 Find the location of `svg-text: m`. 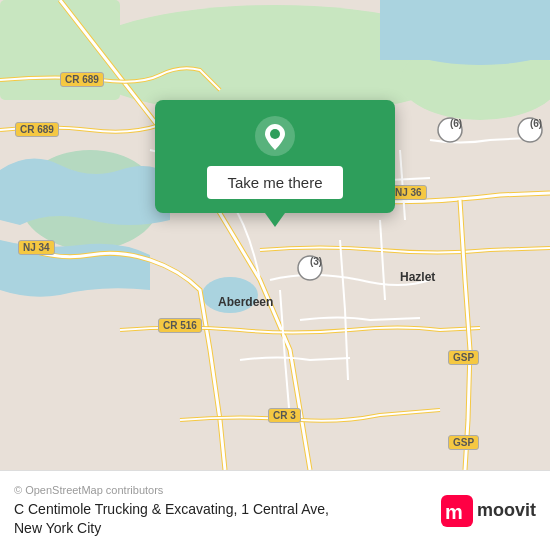

svg-text: m is located at coordinates (454, 512).